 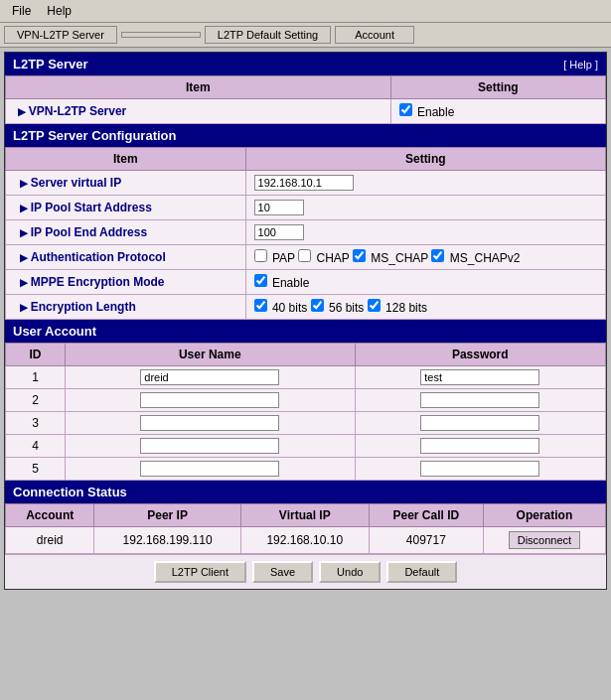 What do you see at coordinates (306, 36) in the screenshot?
I see `toolbar: VPN-L2TP Server L2TP Default Setting Acc…` at bounding box center [306, 36].